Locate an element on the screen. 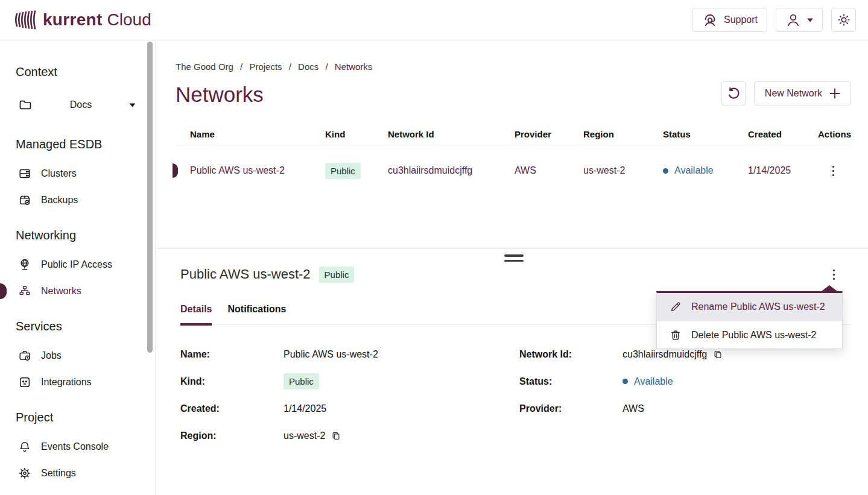 This screenshot has width=868, height=495. sidebar-group-services: Jobs Integrations is located at coordinates (80, 369).